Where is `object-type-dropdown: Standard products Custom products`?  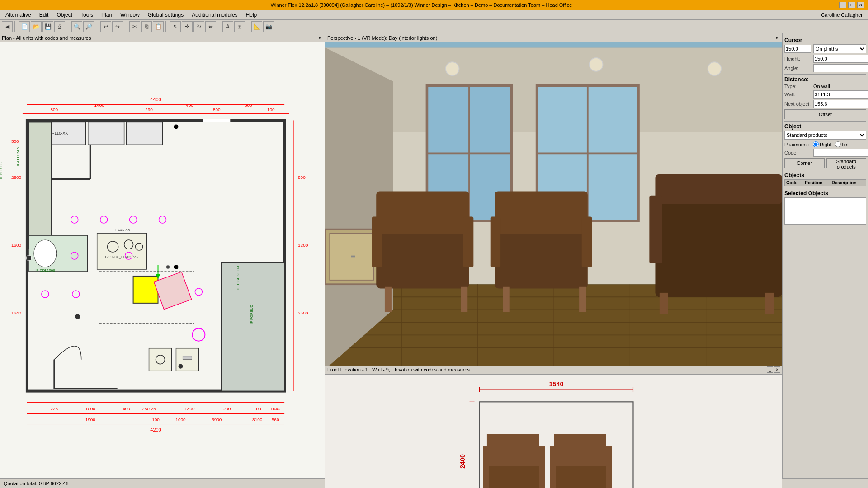 object-type-dropdown: Standard products Custom products is located at coordinates (826, 135).